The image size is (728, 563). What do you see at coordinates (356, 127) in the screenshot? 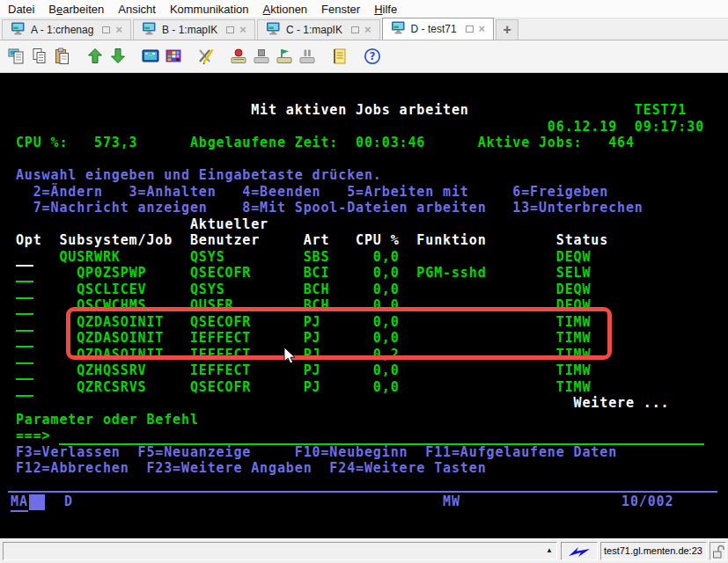
I see `terminal-text: 06.12.19 09:17:30` at bounding box center [356, 127].